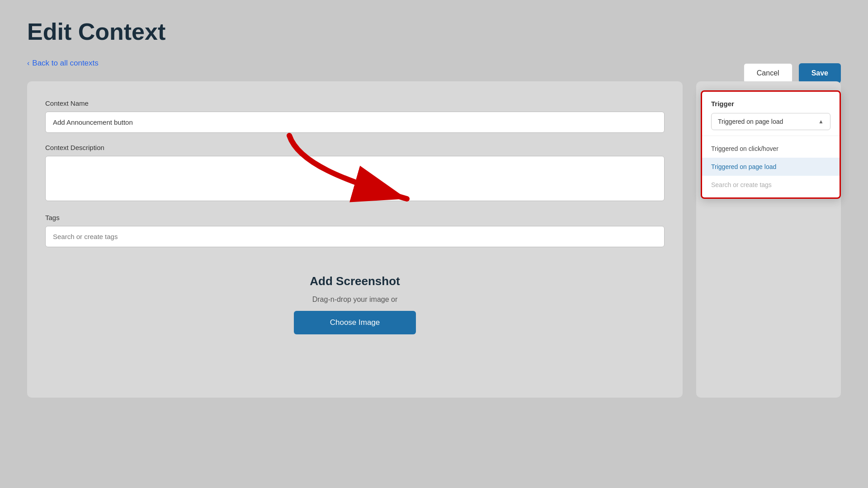 The image size is (868, 488). I want to click on trigger-option-dimmed: Search or create tags, so click(771, 185).